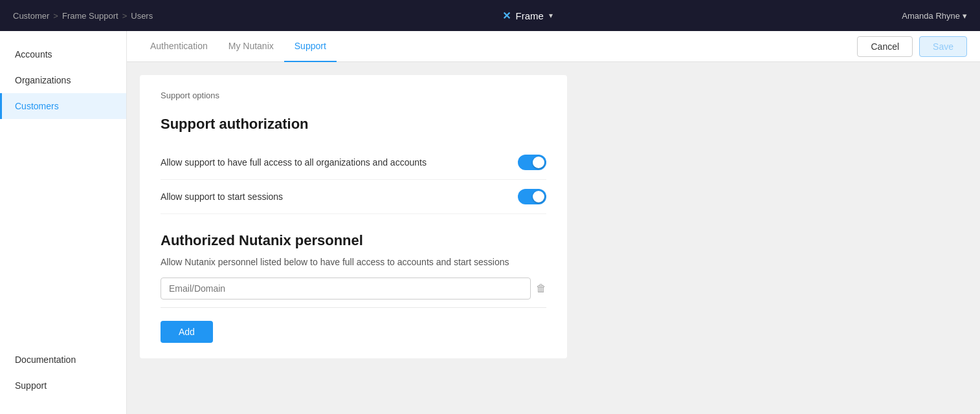 This screenshot has width=980, height=414. I want to click on toggle2-label: Allow support to start sessions, so click(221, 197).